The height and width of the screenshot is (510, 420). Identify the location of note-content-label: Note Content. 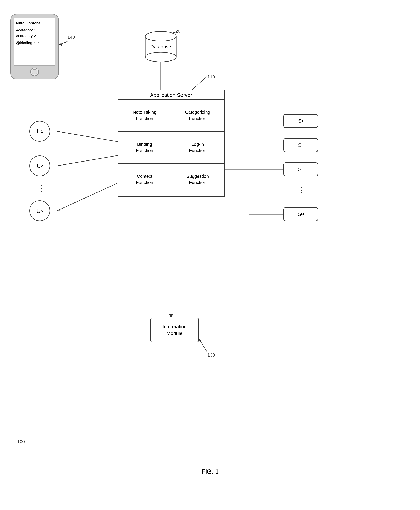
(34, 23).